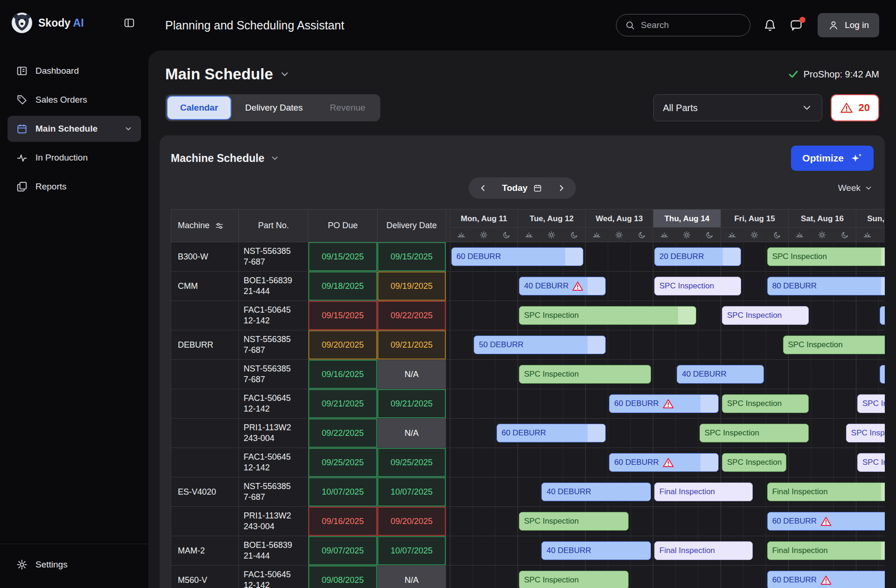  Describe the element at coordinates (698, 257) in the screenshot. I see `gantt-bar: 20 DEBURR` at that location.